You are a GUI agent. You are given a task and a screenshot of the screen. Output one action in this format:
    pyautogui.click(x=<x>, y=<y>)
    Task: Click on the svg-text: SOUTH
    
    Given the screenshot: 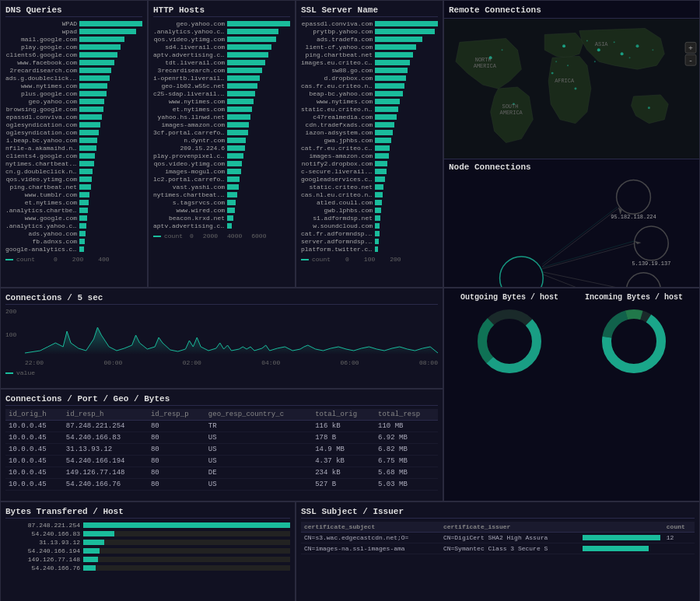 What is the action you would take?
    pyautogui.click(x=510, y=107)
    